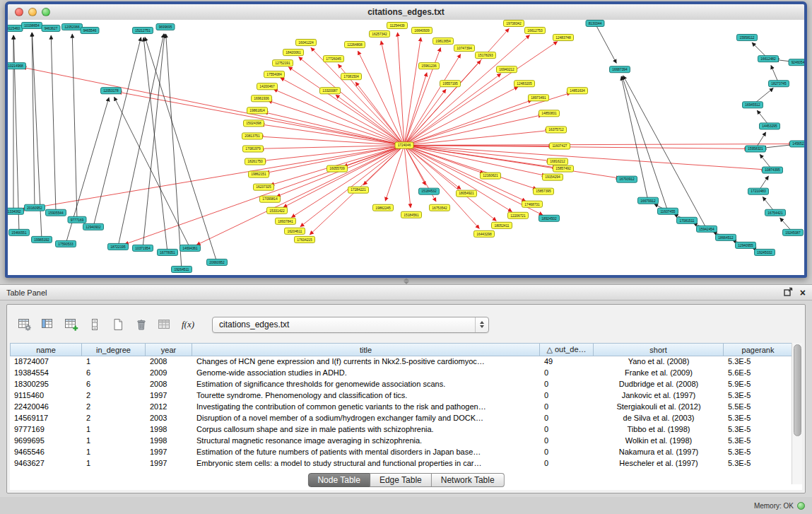 The width and height of the screenshot is (812, 514). What do you see at coordinates (502, 225) in the screenshot?
I see `graph-node: 18052411` at bounding box center [502, 225].